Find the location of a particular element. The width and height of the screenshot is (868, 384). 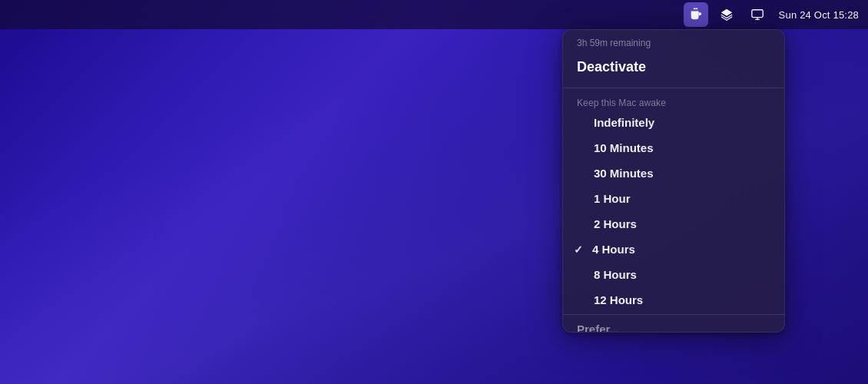

keep-awake-label: Keep this Mac awake is located at coordinates (674, 100).